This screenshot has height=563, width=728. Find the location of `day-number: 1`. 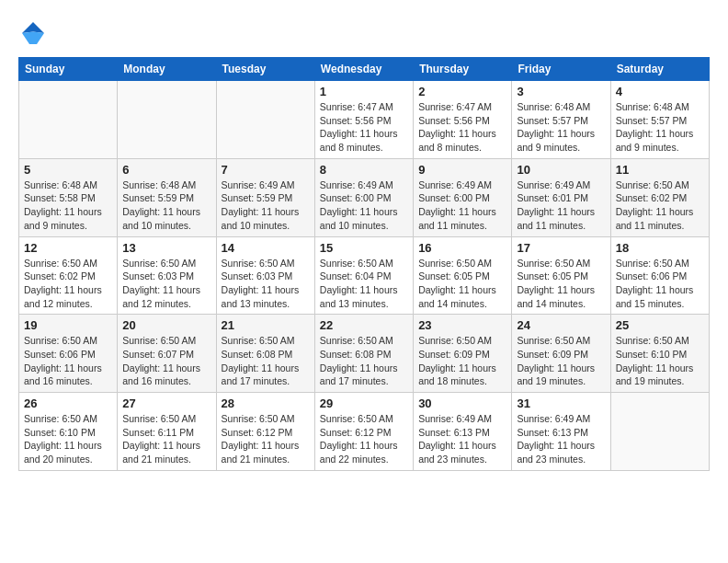

day-number: 1 is located at coordinates (364, 92).